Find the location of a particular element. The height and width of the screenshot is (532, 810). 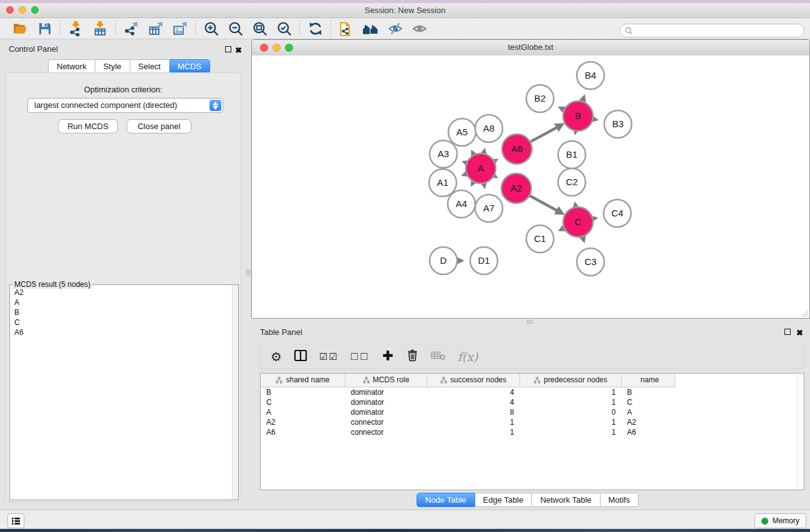

open-session-icon is located at coordinates (20, 29).